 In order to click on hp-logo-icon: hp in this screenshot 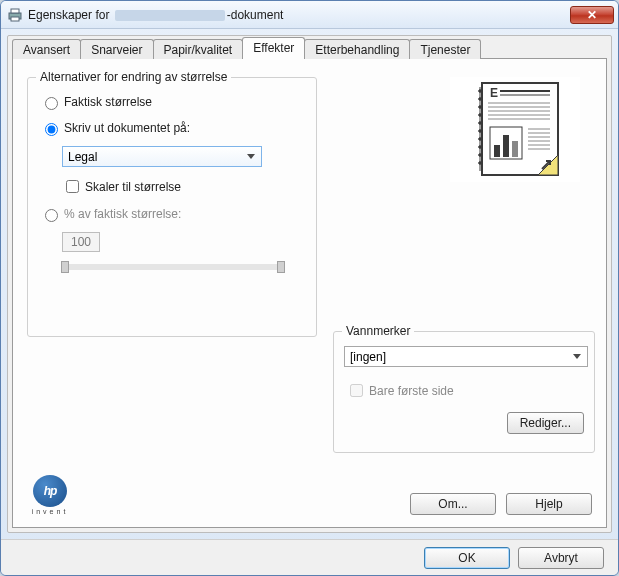, I will do `click(50, 491)`.